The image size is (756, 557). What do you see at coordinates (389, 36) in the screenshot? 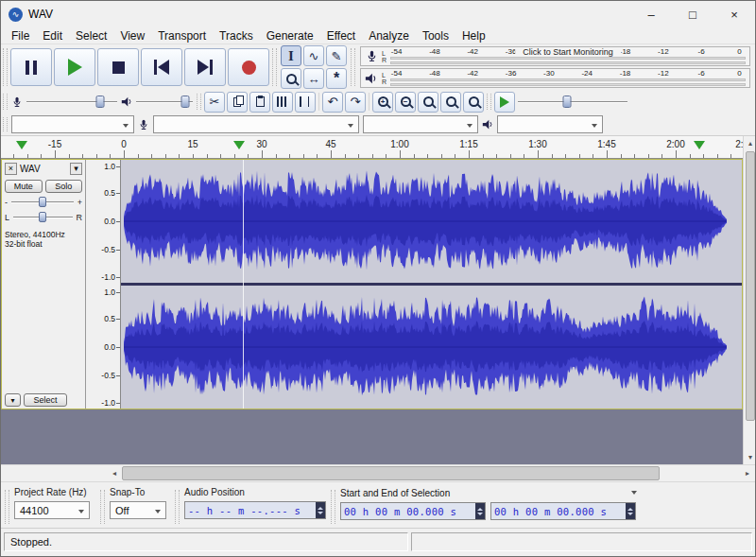
I see `menu-analyze: Analyze` at bounding box center [389, 36].